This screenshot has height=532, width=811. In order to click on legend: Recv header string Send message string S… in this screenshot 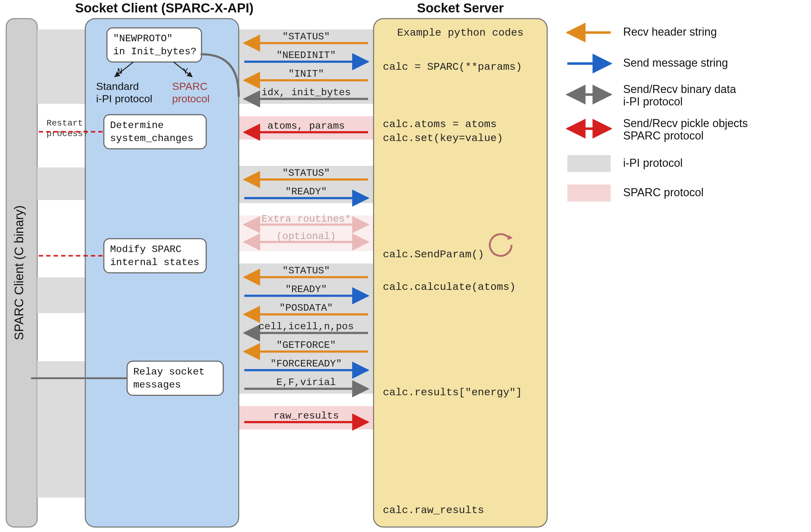, I will do `click(658, 113)`.